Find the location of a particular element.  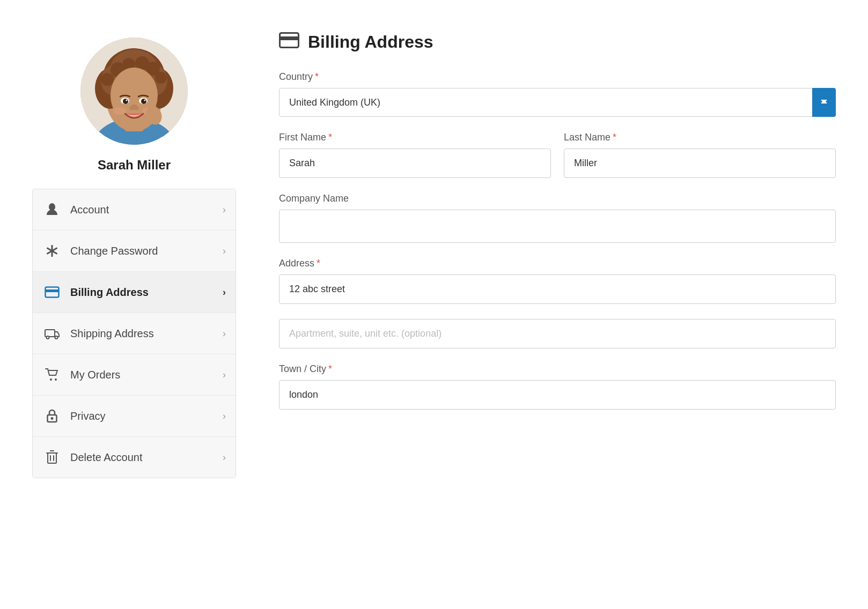

address-label: Address* is located at coordinates (557, 264).